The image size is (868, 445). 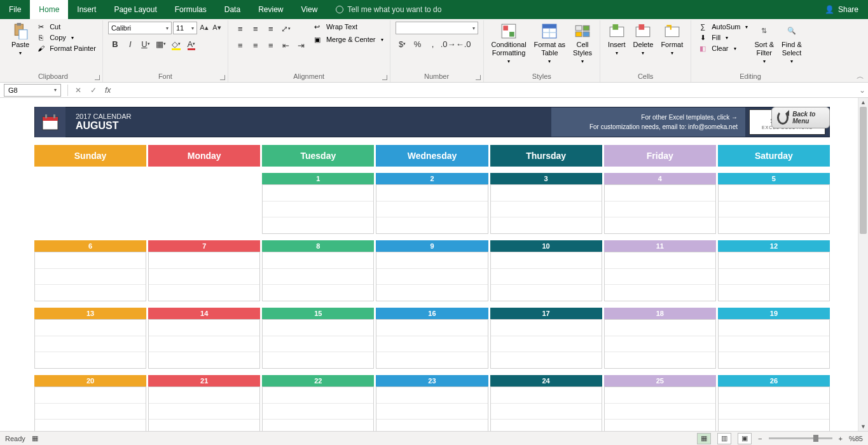 I want to click on scroll-down-button: ▼, so click(x=864, y=427).